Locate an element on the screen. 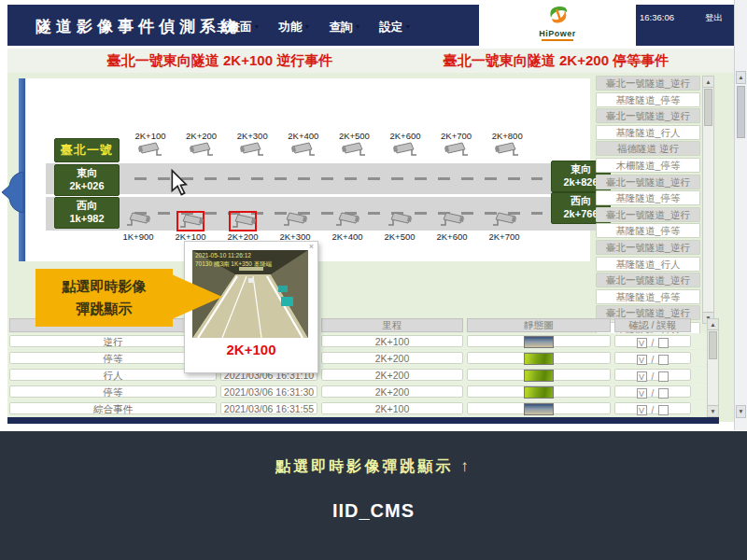 The image size is (747, 560). camera-km-label: 2K+400 is located at coordinates (303, 136).